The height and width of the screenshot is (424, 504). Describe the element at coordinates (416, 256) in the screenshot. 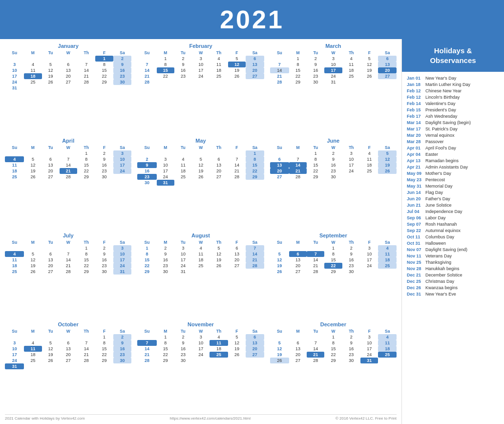

I see `holiday-item-date: Nov 11` at that location.